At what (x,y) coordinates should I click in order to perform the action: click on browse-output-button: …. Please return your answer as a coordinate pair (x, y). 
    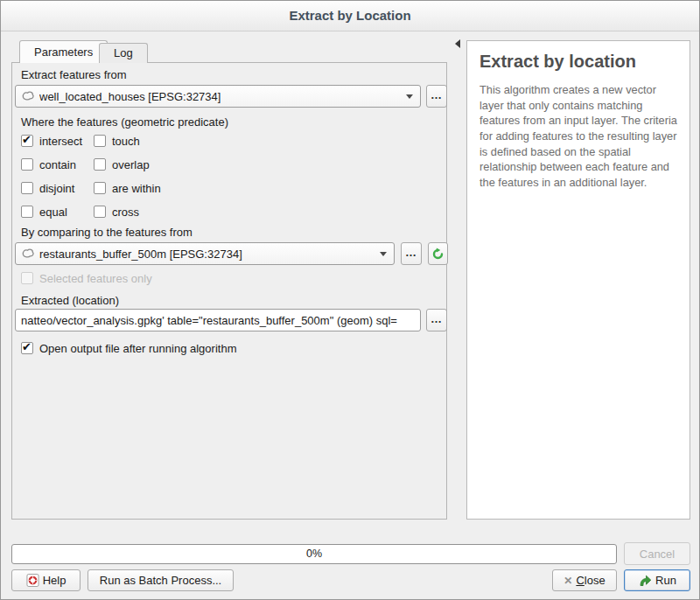
    Looking at the image, I should click on (437, 320).